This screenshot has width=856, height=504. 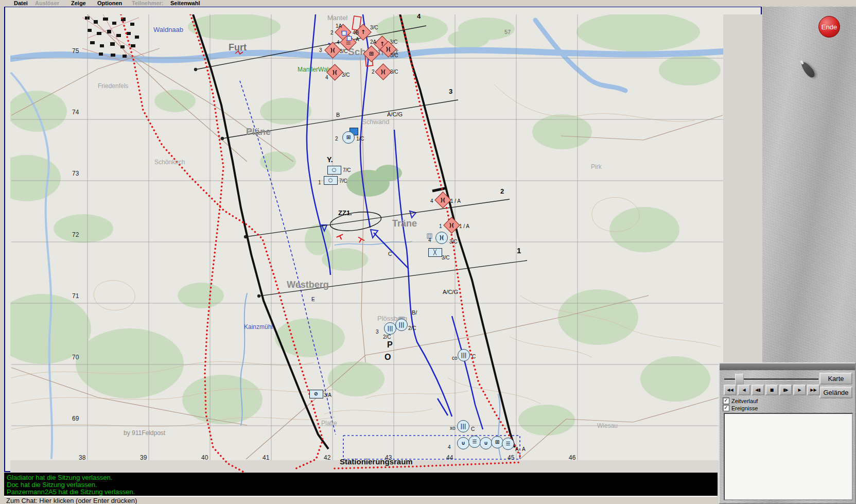 I want to click on menu-item-teilnehmer: Teilnehmer:, so click(x=148, y=3).